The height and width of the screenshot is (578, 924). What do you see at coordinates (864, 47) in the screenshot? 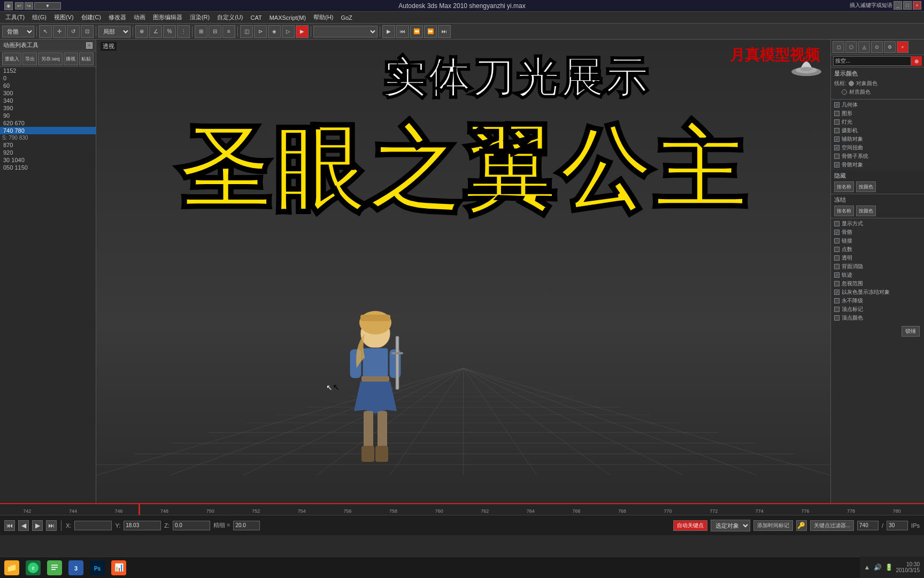
I see `light-tab: ◬` at bounding box center [864, 47].